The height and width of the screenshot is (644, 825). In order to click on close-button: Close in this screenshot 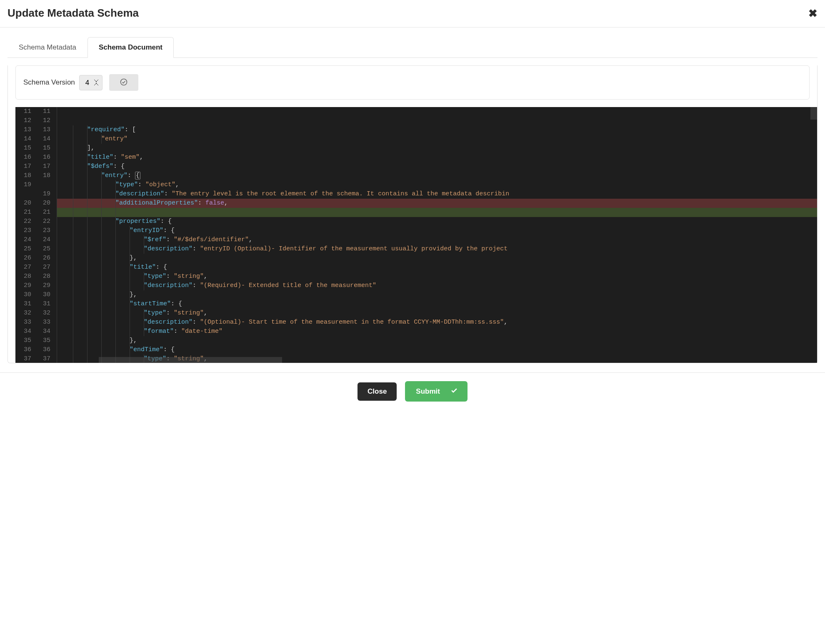, I will do `click(377, 392)`.